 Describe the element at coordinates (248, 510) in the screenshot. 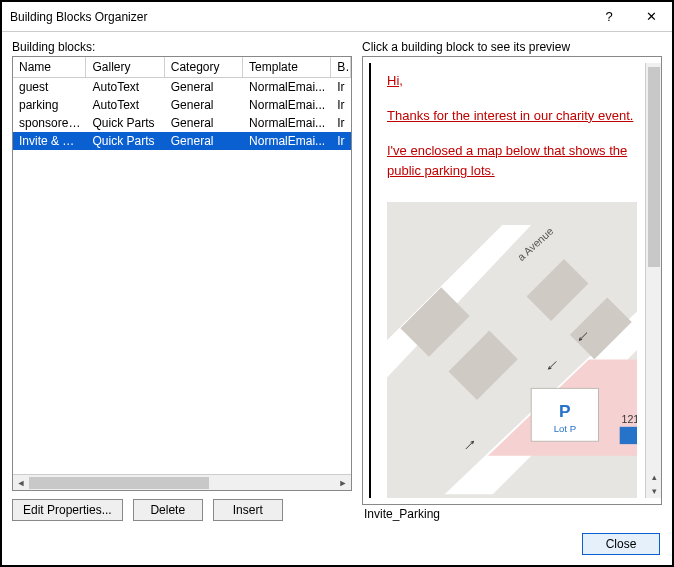

I see `insert-button: Insert` at that location.